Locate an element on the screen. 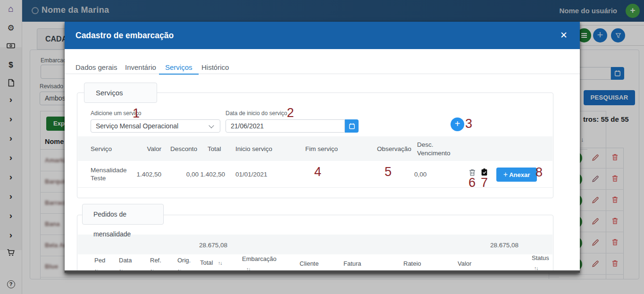 This screenshot has height=294, width=644. annotation-3: 3 is located at coordinates (469, 124).